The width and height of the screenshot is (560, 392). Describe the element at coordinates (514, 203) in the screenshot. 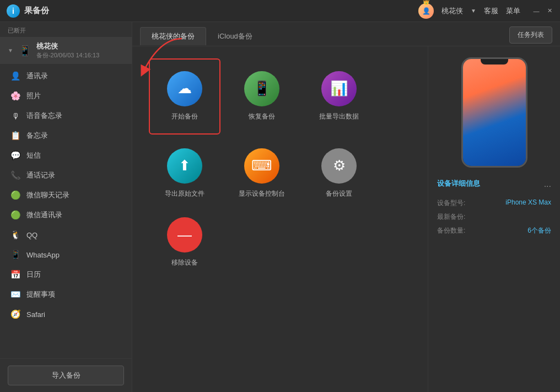

I see `detail-value: iPhone XS Max` at that location.